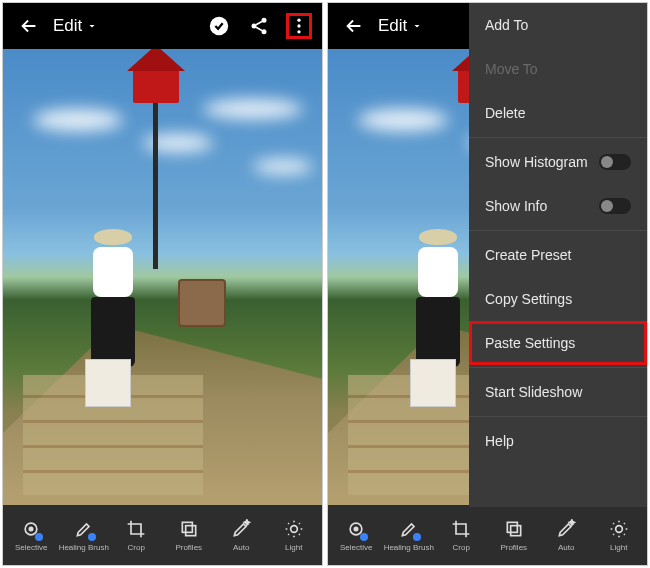 This screenshot has height=568, width=650. Describe the element at coordinates (558, 299) in the screenshot. I see `menu-copy-settings: Copy Settings` at that location.